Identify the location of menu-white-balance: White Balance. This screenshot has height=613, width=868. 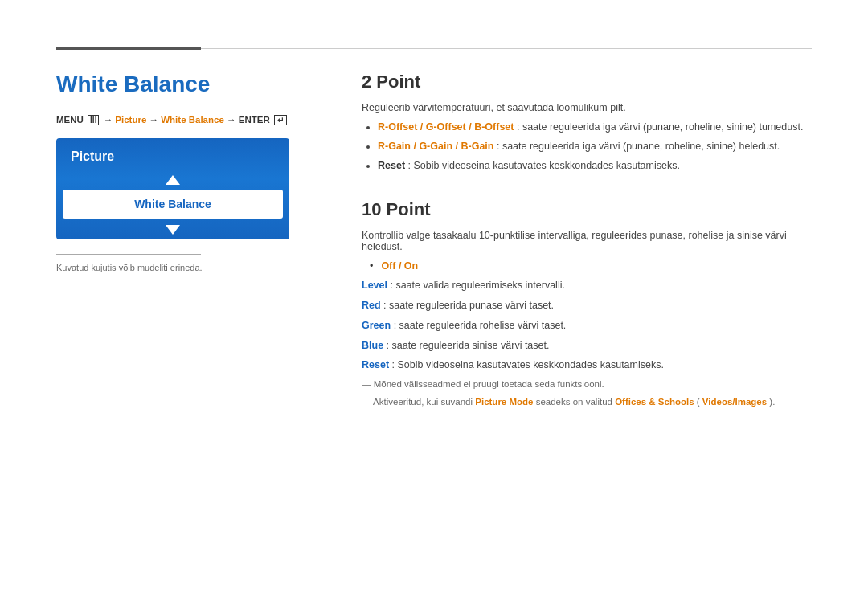
(193, 120).